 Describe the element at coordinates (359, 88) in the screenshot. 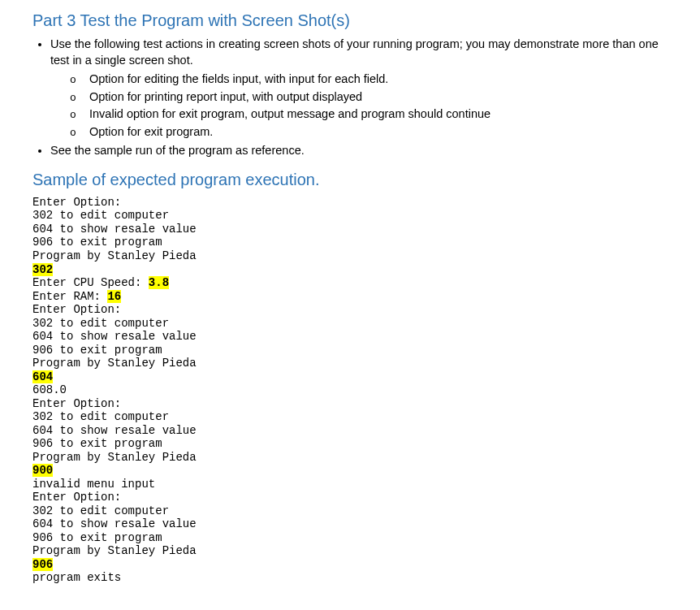

I see `instruction-main: Use the following test actions in creati…` at that location.